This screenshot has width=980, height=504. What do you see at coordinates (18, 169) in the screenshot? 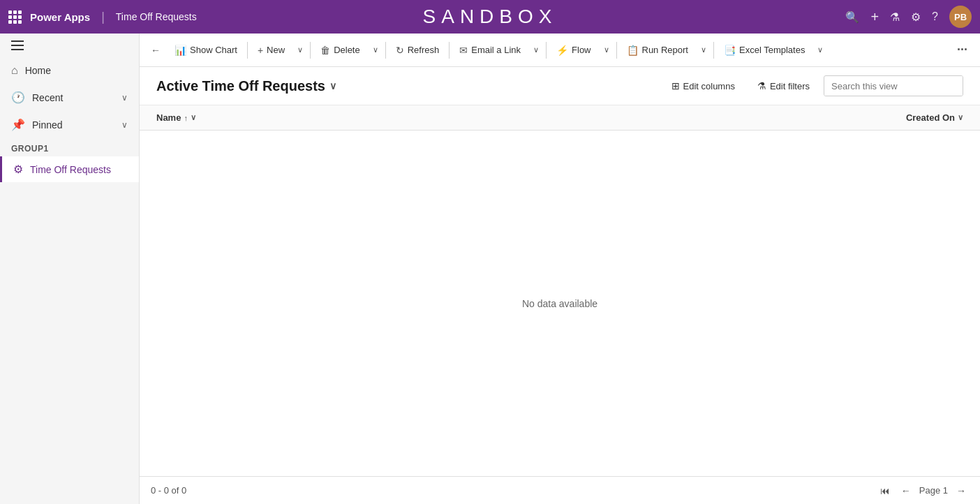
I see `entity-icon: ⚙` at bounding box center [18, 169].